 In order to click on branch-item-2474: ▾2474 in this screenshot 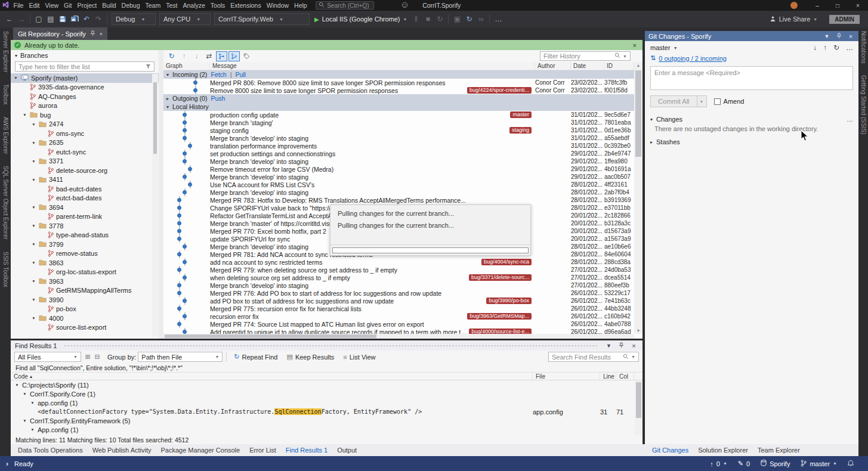, I will do `click(85, 125)`.